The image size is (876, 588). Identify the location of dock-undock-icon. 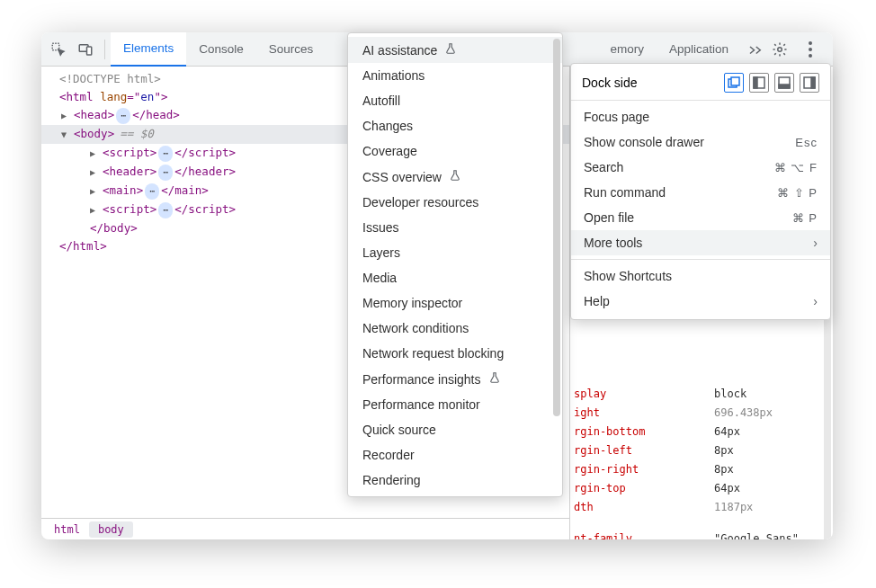
(734, 83).